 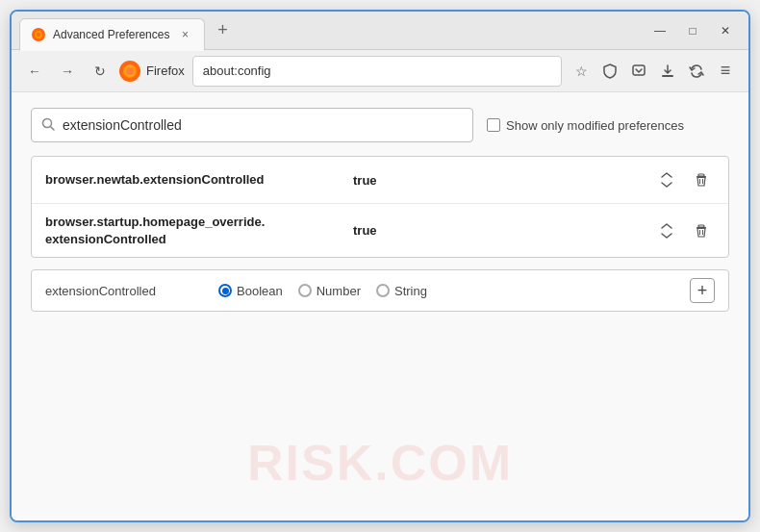 I want to click on search-input, so click(x=263, y=125).